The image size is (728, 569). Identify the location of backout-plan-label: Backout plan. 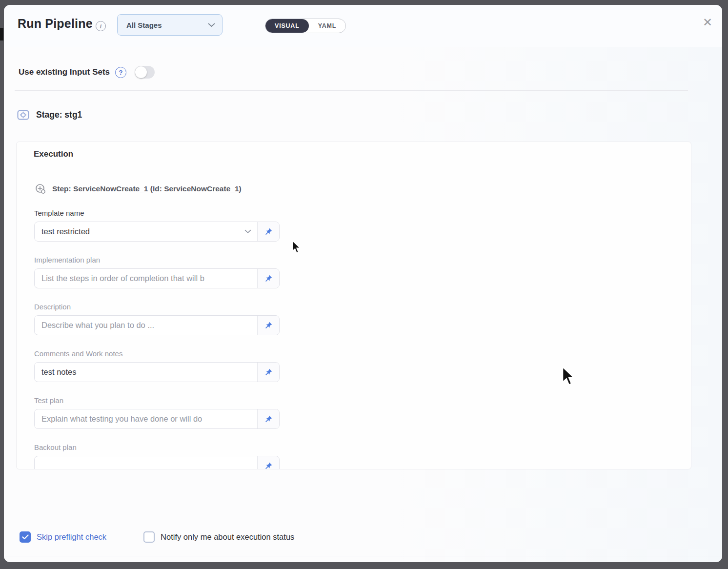
(157, 447).